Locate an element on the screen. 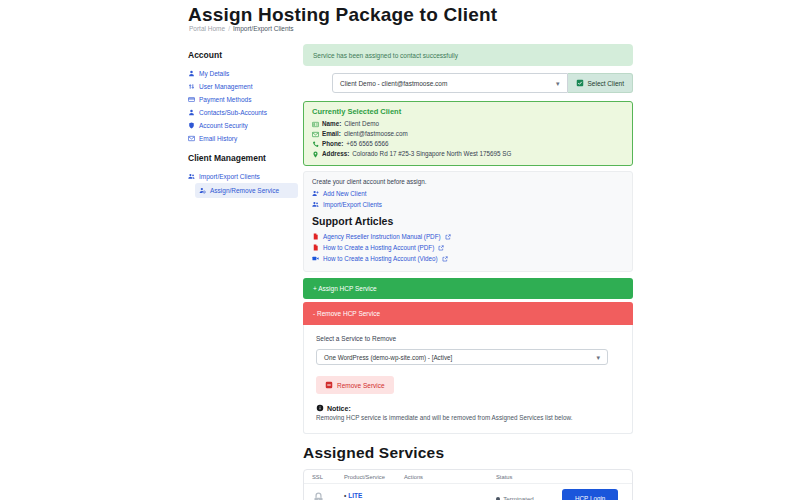 The height and width of the screenshot is (500, 800). sidebar-item-user-management: User Management is located at coordinates (243, 86).